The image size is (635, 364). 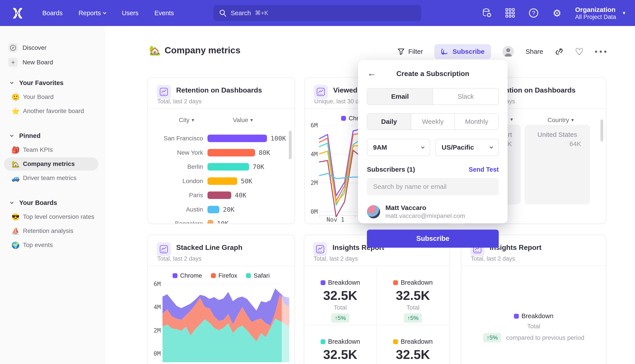 I want to click on org-name: Organization, so click(x=595, y=10).